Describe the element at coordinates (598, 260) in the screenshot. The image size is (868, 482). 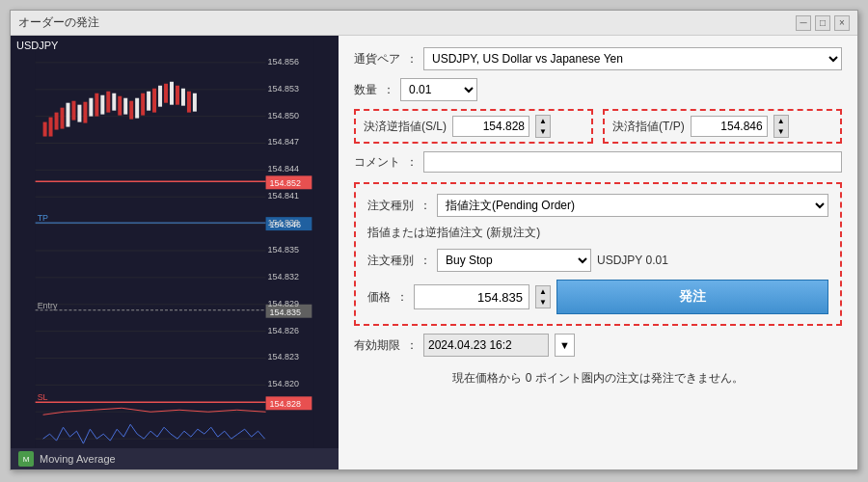
I see `pending-sub-row: 注文種別 ： Buy Stop Buy Limit Sell Stop Sell…` at that location.